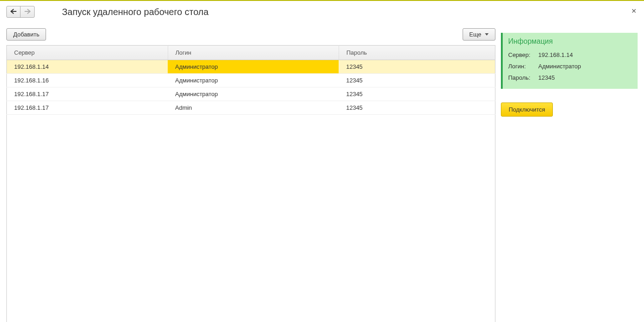  I want to click on connect-button: Подключится, so click(527, 109).